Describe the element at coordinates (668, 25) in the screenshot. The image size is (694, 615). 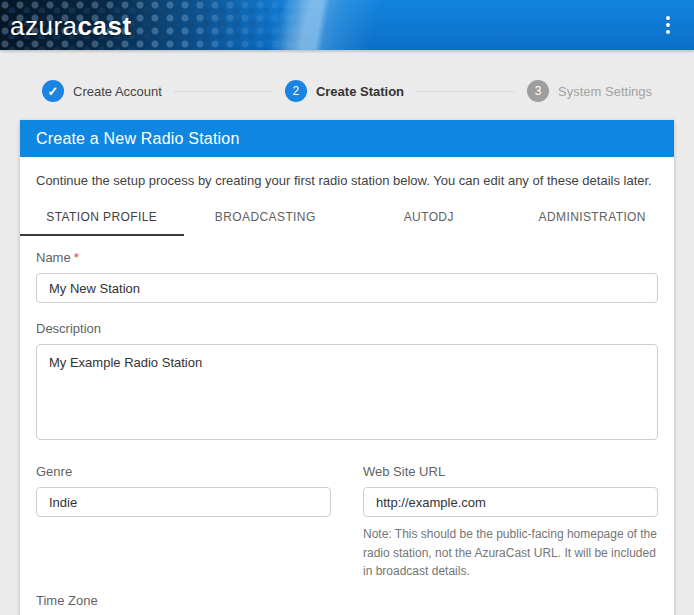
I see `kebab-menu-icon` at that location.